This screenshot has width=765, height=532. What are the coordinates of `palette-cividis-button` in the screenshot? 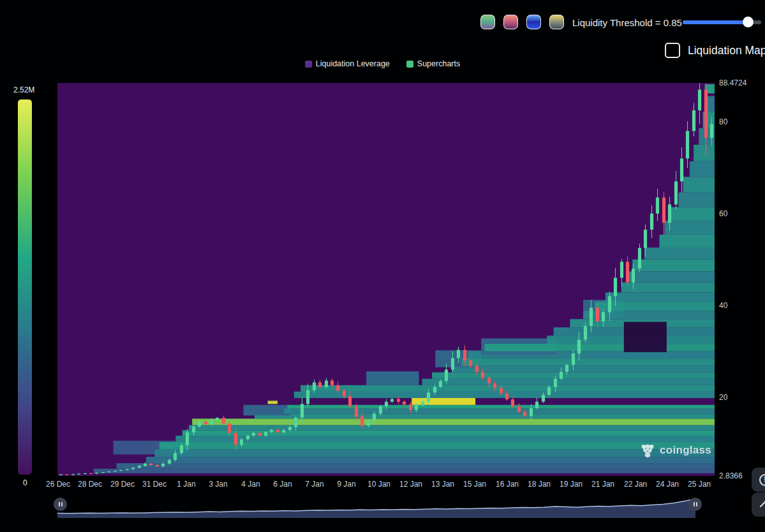 It's located at (556, 22).